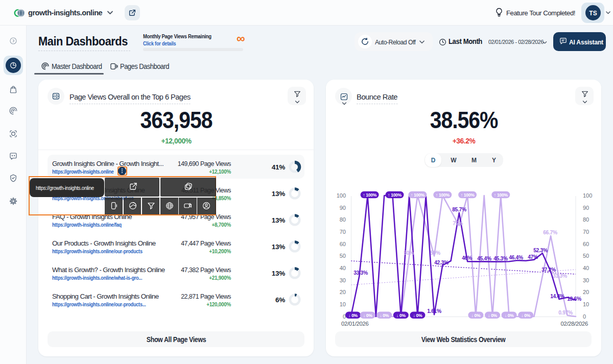 The height and width of the screenshot is (364, 613). I want to click on svg-text: 46.4%, so click(516, 257).